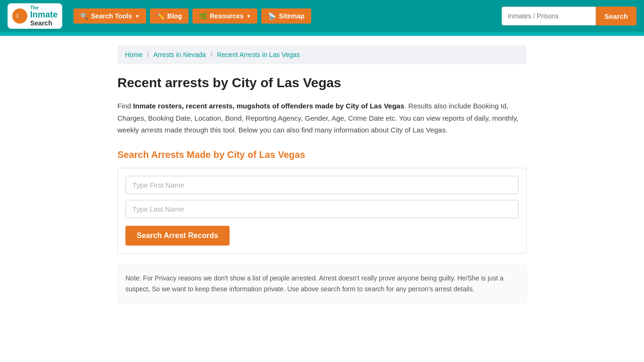  What do you see at coordinates (269, 106) in the screenshot?
I see `description-bold: Inmate rosters, recent arrests, mugshots…` at bounding box center [269, 106].